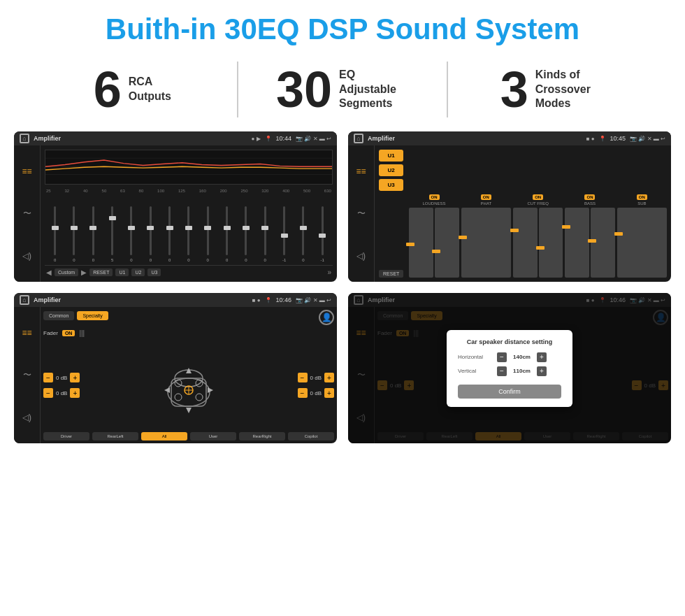 The image size is (685, 616). I want to click on vol-minus-4: −, so click(303, 393).